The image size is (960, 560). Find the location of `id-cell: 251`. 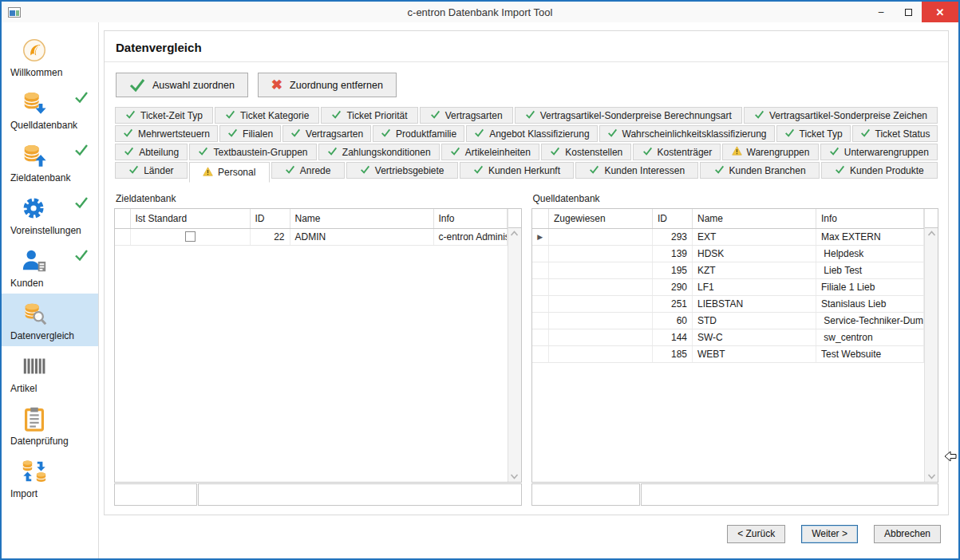

id-cell: 251 is located at coordinates (673, 303).